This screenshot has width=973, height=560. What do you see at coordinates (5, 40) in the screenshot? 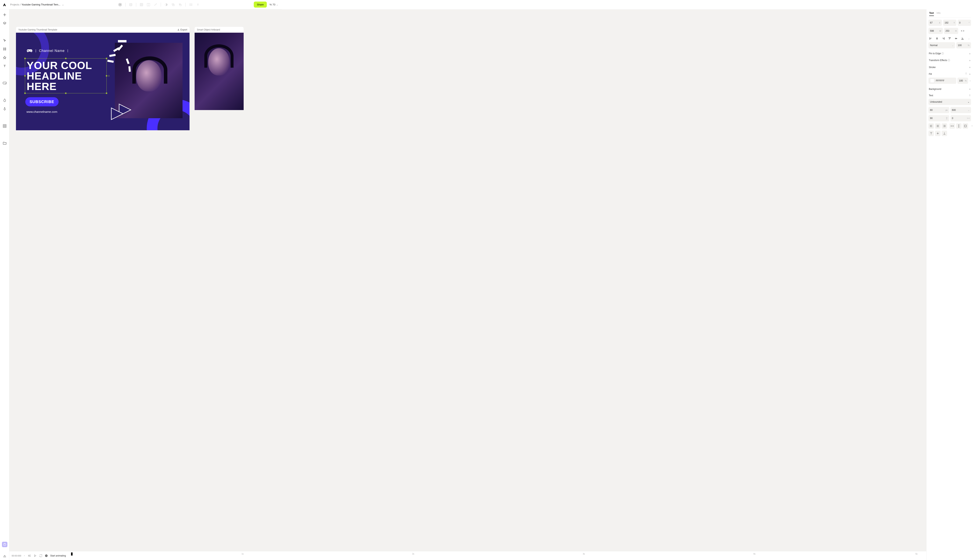
I see `cursor-icon` at bounding box center [5, 40].